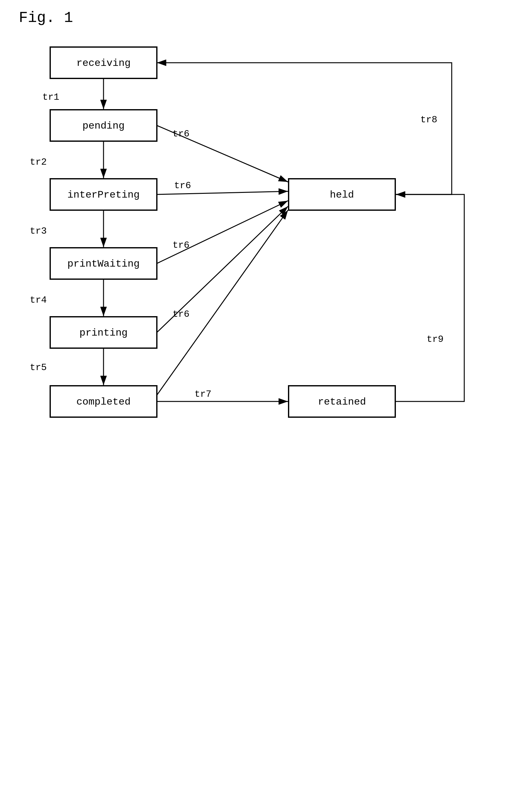  What do you see at coordinates (38, 162) in the screenshot?
I see `svg-text: tr2` at bounding box center [38, 162].